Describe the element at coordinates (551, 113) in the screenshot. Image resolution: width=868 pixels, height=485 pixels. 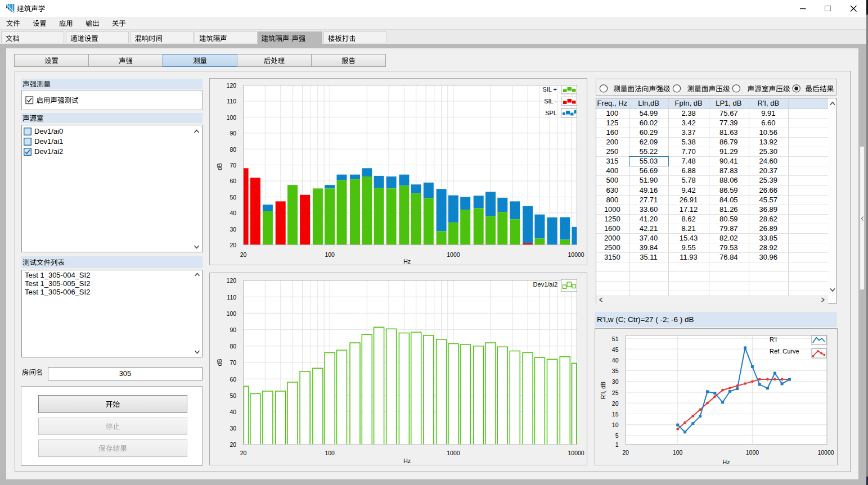
I see `svg-text: SPL` at that location.